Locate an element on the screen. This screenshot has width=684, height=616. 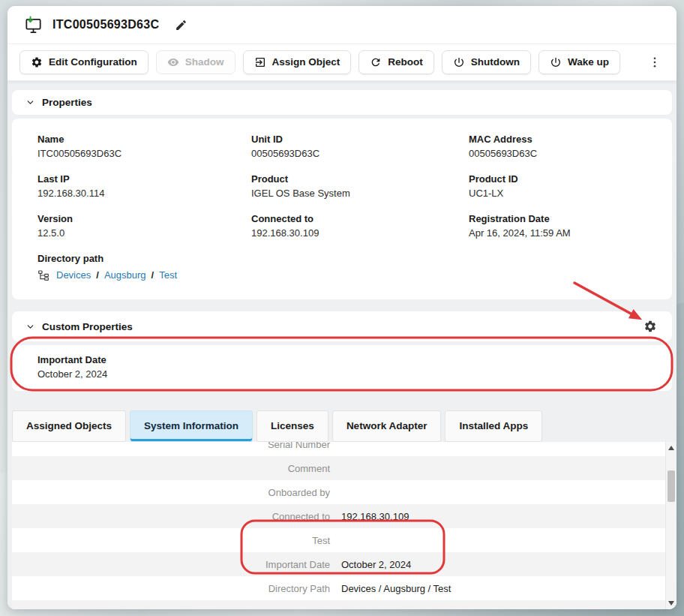
breadcrumb: Devices/Augsburg/Test is located at coordinates (342, 275).